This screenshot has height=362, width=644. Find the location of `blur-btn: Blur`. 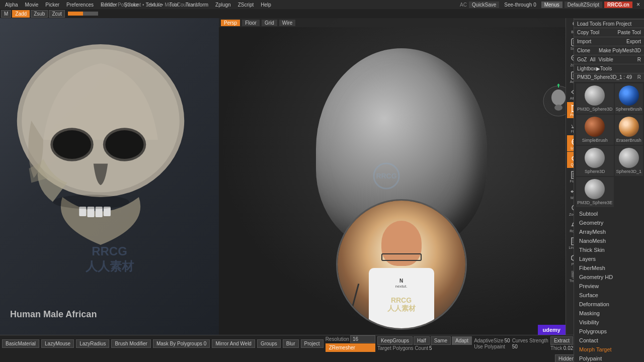

blur-btn: Blur is located at coordinates (291, 344).